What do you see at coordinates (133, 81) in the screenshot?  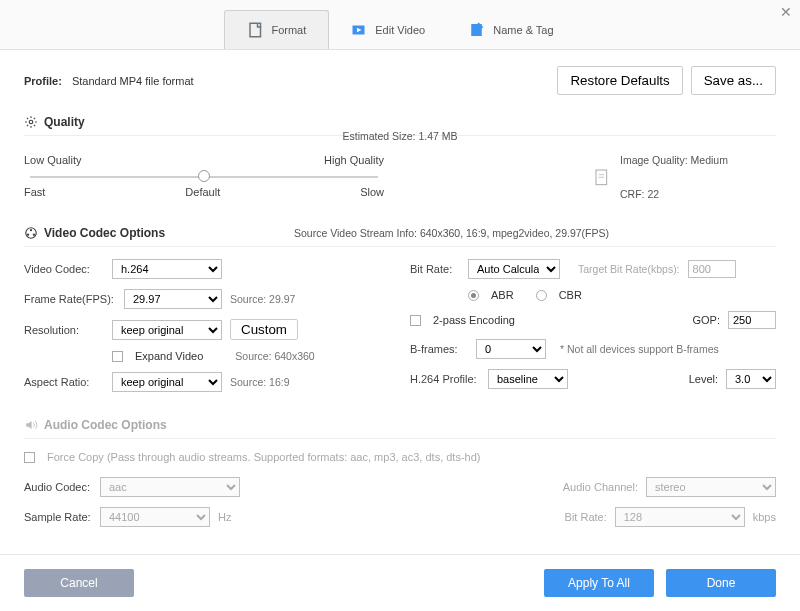 I see `profile-value: Standard MP4 file format` at bounding box center [133, 81].